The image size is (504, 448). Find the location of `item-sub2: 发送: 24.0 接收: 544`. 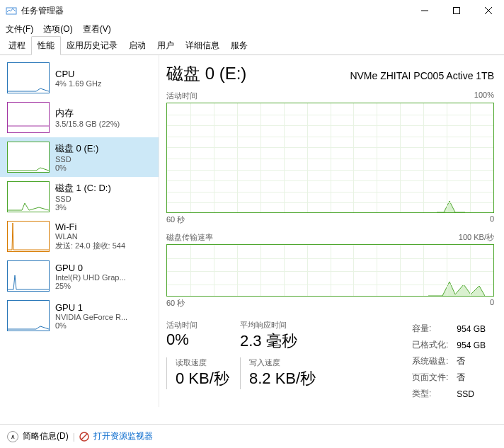

item-sub2: 发送: 24.0 接收: 544 is located at coordinates (91, 246).